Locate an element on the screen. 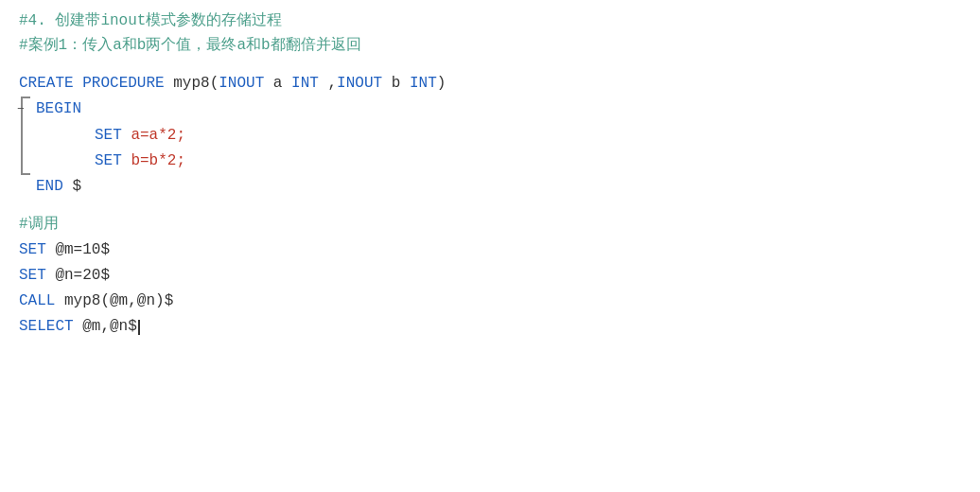 The width and height of the screenshot is (980, 492). end-line: END $ is located at coordinates (490, 187).